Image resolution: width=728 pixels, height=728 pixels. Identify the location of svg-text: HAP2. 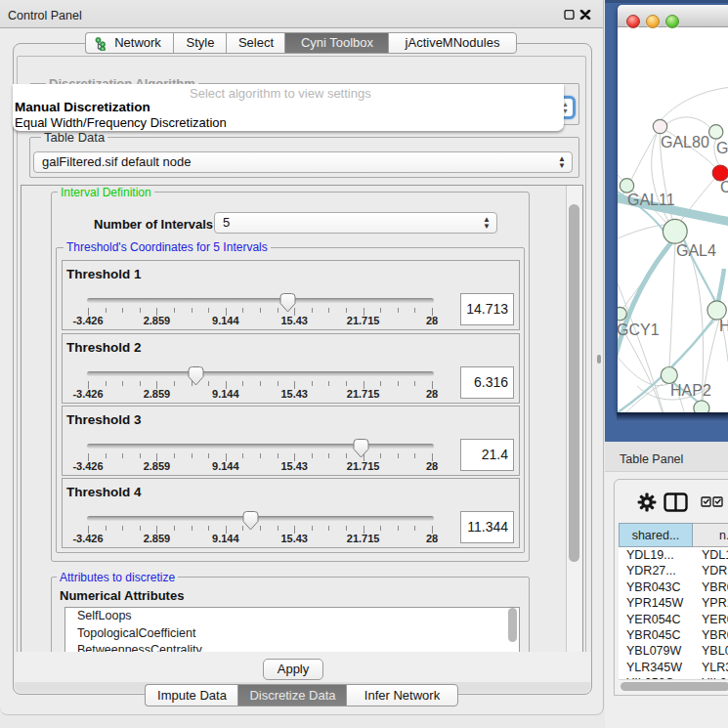
(691, 391).